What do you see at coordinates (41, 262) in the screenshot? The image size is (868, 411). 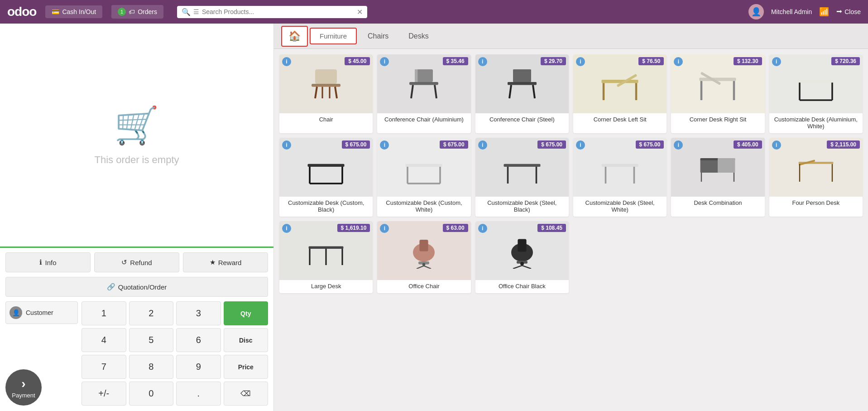 I see `info-icon: ℹ` at bounding box center [41, 262].